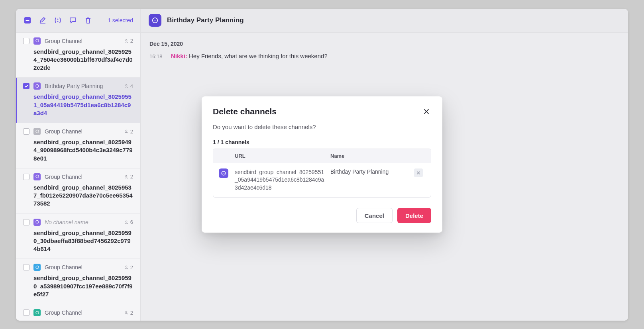 The width and height of the screenshot is (644, 329). Describe the element at coordinates (283, 156) in the screenshot. I see `col-url: URL` at that location.